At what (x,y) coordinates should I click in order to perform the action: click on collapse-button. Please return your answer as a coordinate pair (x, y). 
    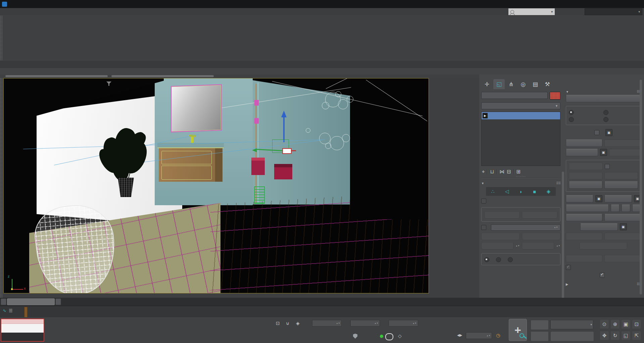
    Looking at the image, I should click on (623, 143).